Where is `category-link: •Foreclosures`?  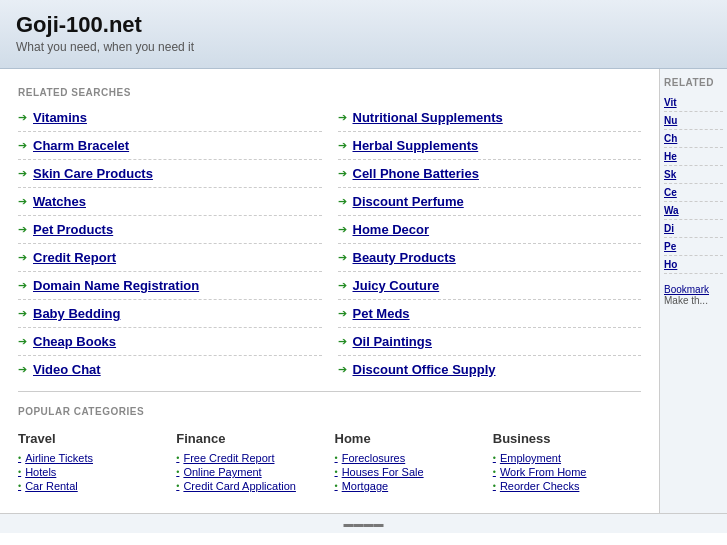 category-link: •Foreclosures is located at coordinates (409, 458).